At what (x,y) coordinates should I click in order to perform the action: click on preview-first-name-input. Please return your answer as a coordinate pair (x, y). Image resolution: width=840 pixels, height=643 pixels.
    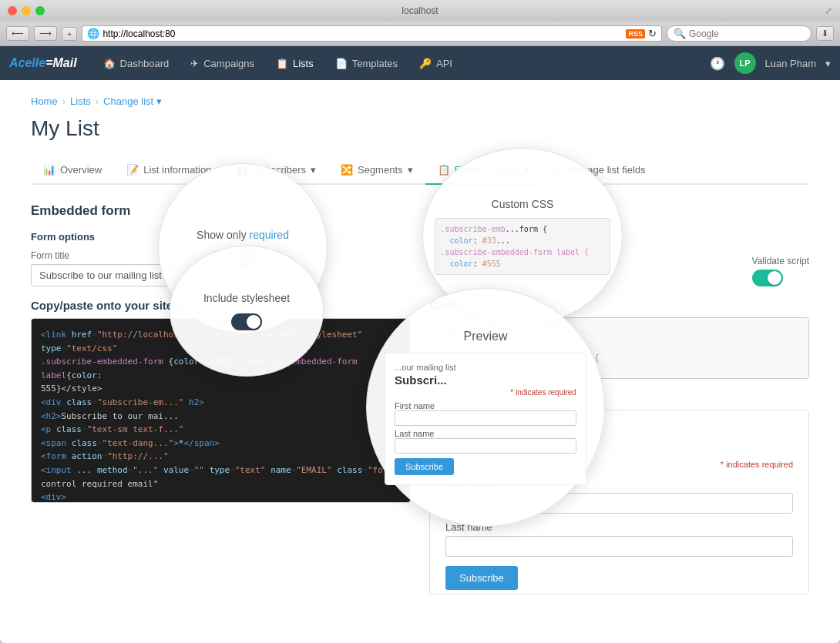
    Looking at the image, I should click on (620, 504).